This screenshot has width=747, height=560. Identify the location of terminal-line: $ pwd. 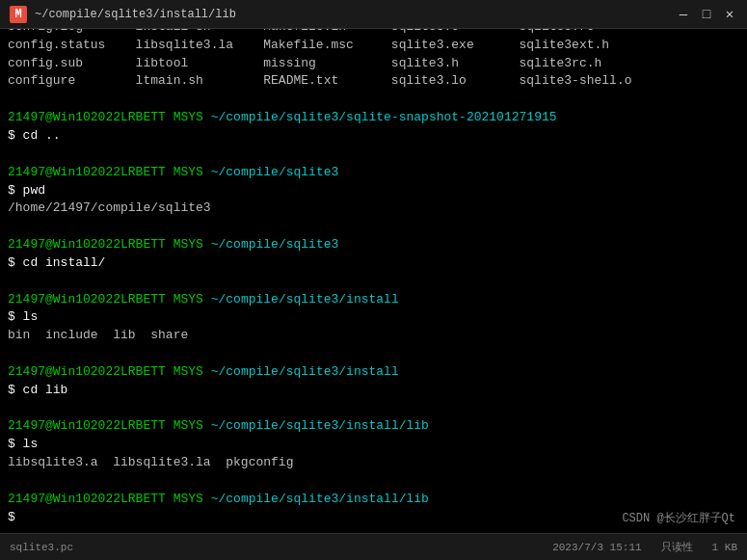
(374, 191).